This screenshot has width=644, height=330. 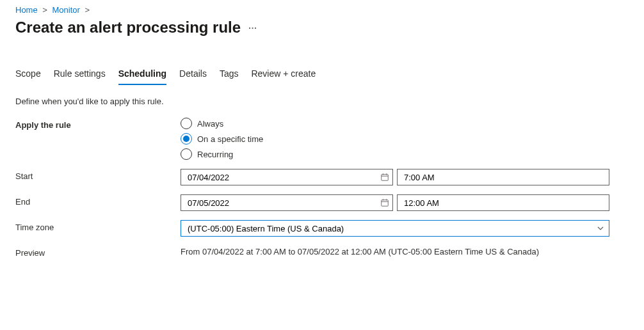 I want to click on more-actions-icon: ···, so click(x=253, y=28).